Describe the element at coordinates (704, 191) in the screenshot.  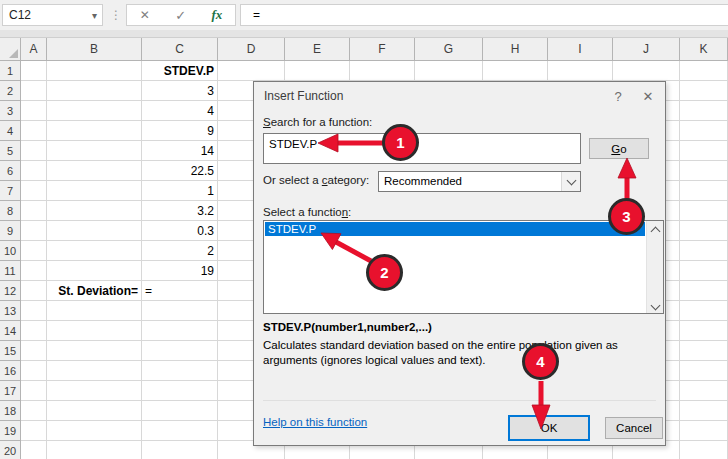
I see `cell-K7` at that location.